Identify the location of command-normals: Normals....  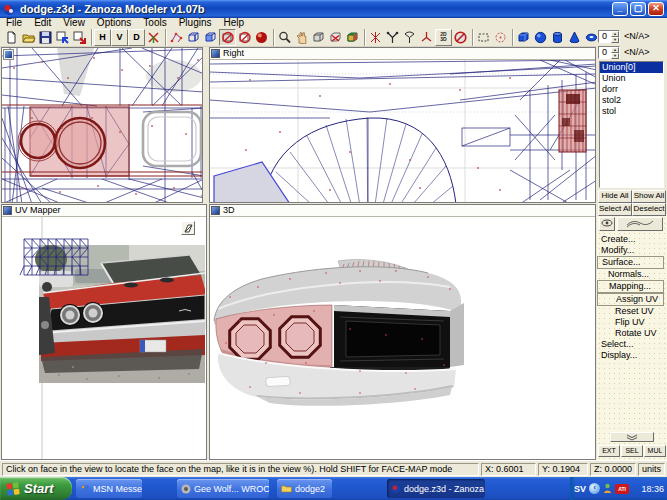
(632, 274).